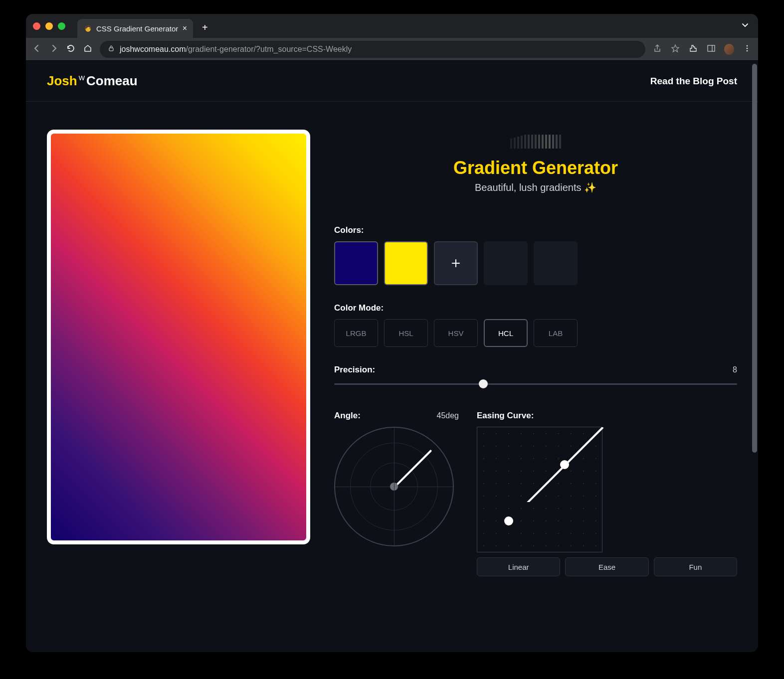 This screenshot has width=784, height=679. I want to click on color-swatches, so click(536, 263).